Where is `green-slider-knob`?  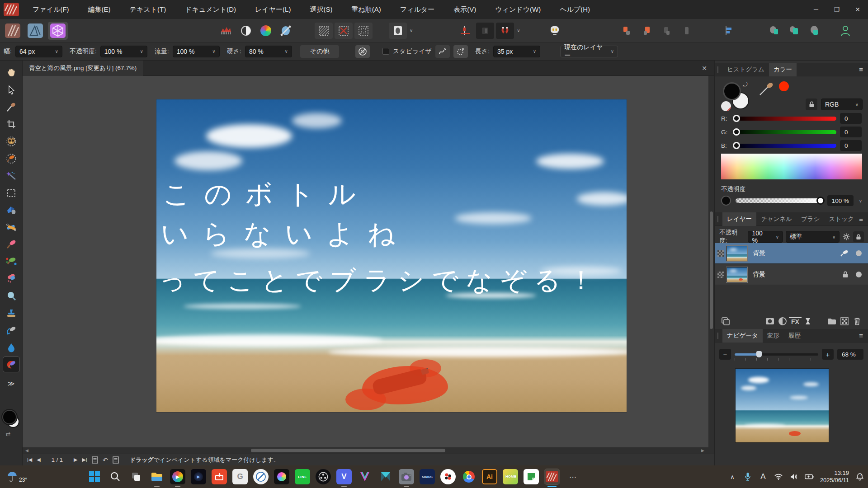
green-slider-knob is located at coordinates (736, 132).